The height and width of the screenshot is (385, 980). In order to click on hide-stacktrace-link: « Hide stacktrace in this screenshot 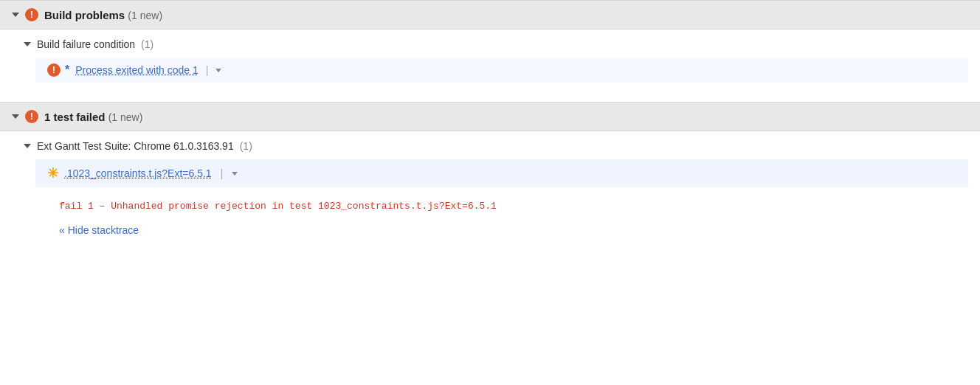, I will do `click(99, 230)`.